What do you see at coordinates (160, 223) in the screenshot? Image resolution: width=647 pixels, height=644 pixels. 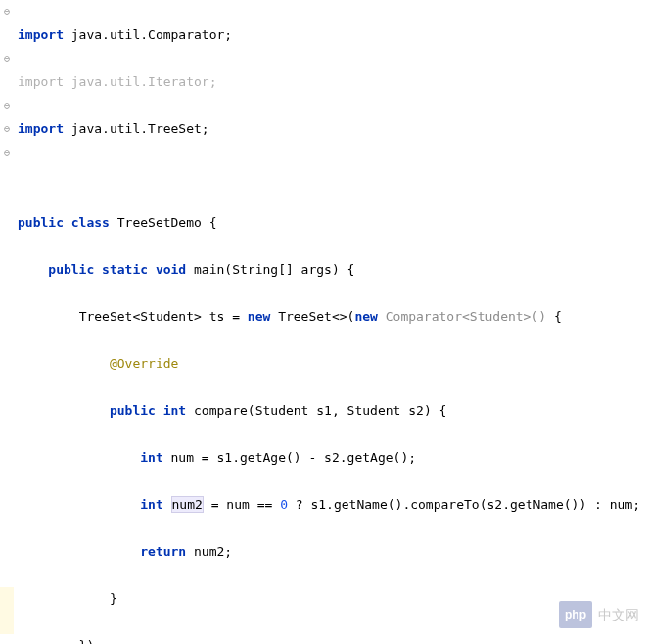 I see `class-name: TreeSetDemo` at bounding box center [160, 223].